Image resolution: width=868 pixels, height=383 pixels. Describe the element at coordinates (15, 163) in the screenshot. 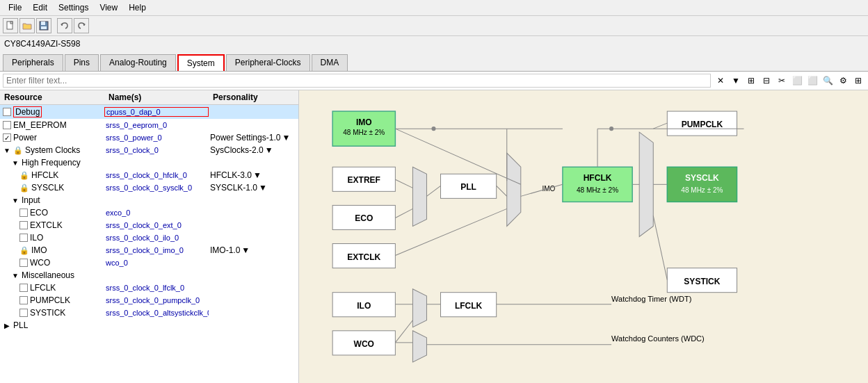

I see `highfreq-expand: ▼` at that location.